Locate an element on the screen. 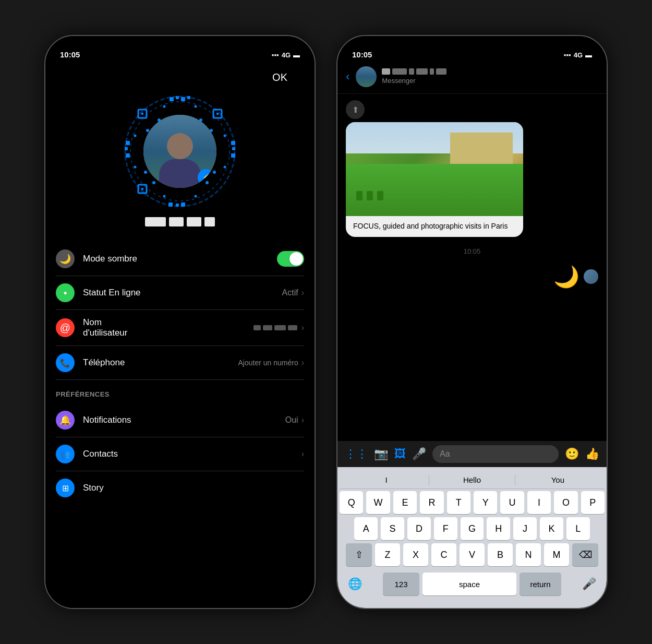 The height and width of the screenshot is (644, 652). settings-item-online: ● Statut En ligne Actif › is located at coordinates (180, 293).